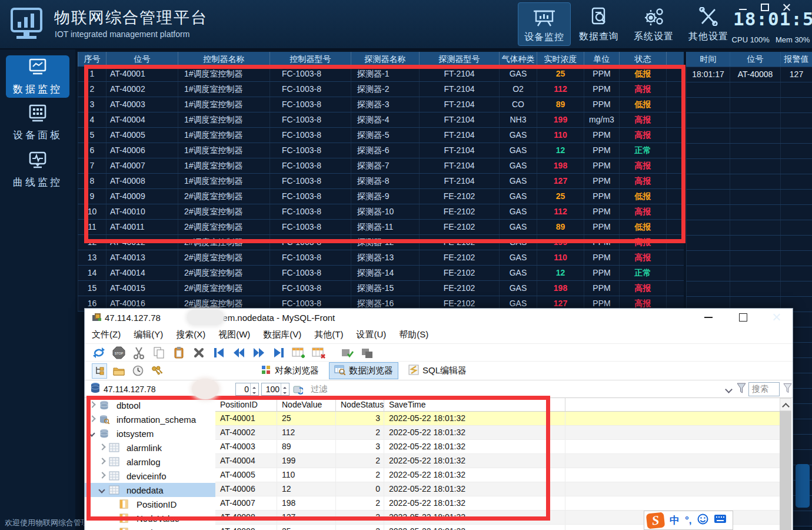 The image size is (812, 530). What do you see at coordinates (708, 317) in the screenshot?
I see `mysql-minimize-icon` at bounding box center [708, 317].